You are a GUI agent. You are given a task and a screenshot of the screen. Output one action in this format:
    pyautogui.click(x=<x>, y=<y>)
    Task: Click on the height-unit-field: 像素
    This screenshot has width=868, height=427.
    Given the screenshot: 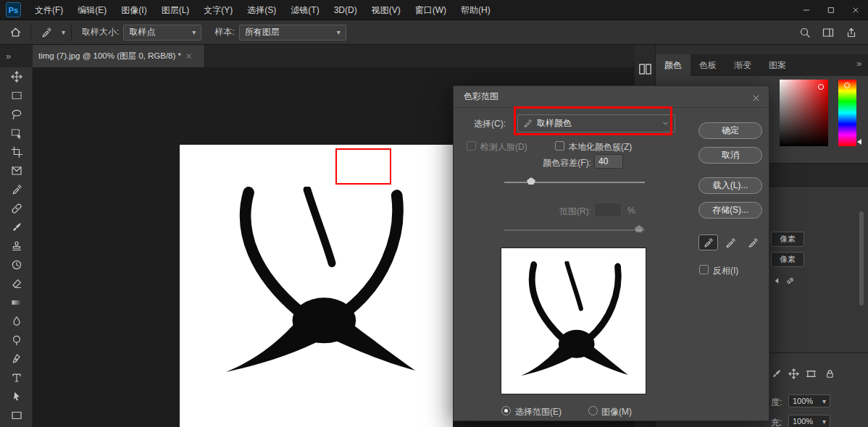 What is the action you would take?
    pyautogui.click(x=788, y=259)
    